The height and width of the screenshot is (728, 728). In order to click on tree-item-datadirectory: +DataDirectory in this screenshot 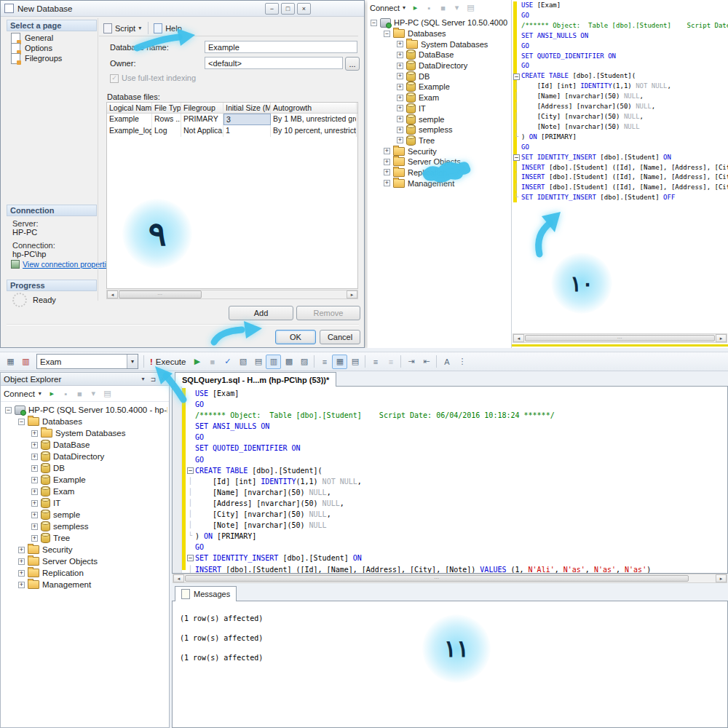, I will do `click(440, 66)`.